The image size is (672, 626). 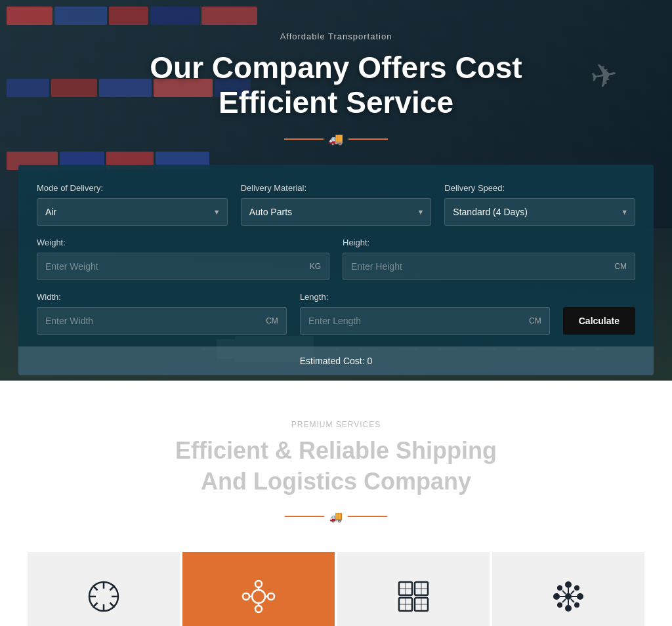 What do you see at coordinates (489, 266) in the screenshot?
I see `height-input-wrap: CM` at bounding box center [489, 266].